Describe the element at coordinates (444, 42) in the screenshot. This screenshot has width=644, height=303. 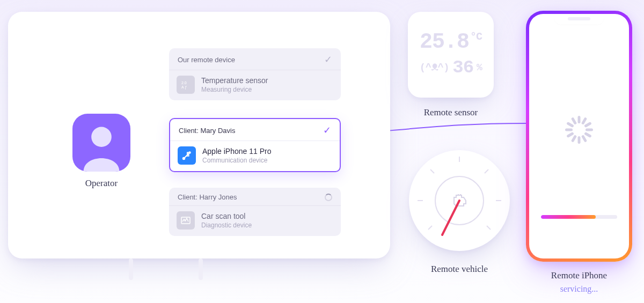
I see `temperature-value: 25.8` at that location.